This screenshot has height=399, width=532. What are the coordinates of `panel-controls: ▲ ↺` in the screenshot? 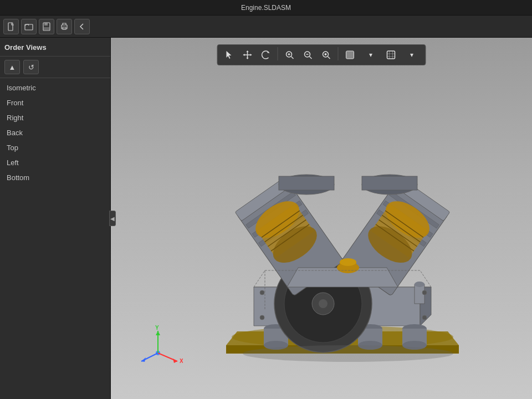 It's located at (55, 68).